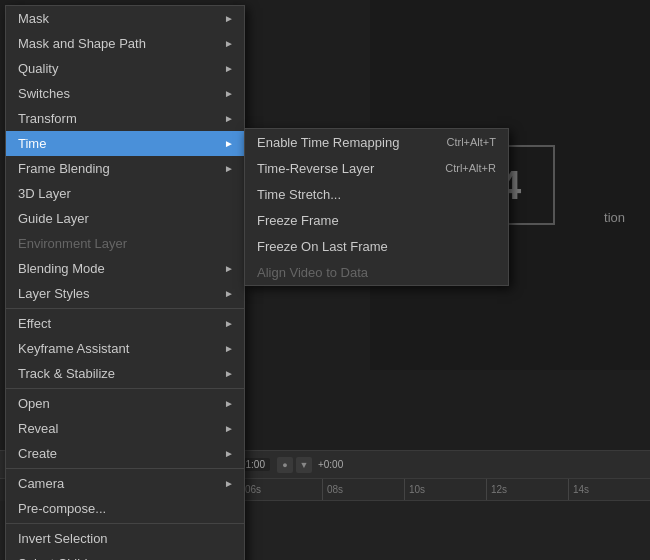 This screenshot has width=650, height=560. What do you see at coordinates (376, 142) in the screenshot?
I see `submenu-item-enable-time-remapping: Enable Time Remapping Ctrl+Alt+T` at bounding box center [376, 142].